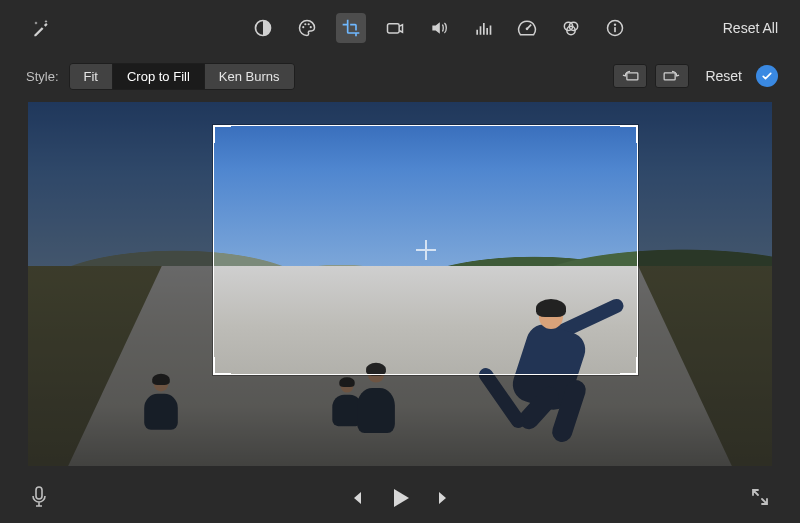 This screenshot has width=800, height=523. Describe the element at coordinates (444, 498) in the screenshot. I see `next-frame-button` at that location.